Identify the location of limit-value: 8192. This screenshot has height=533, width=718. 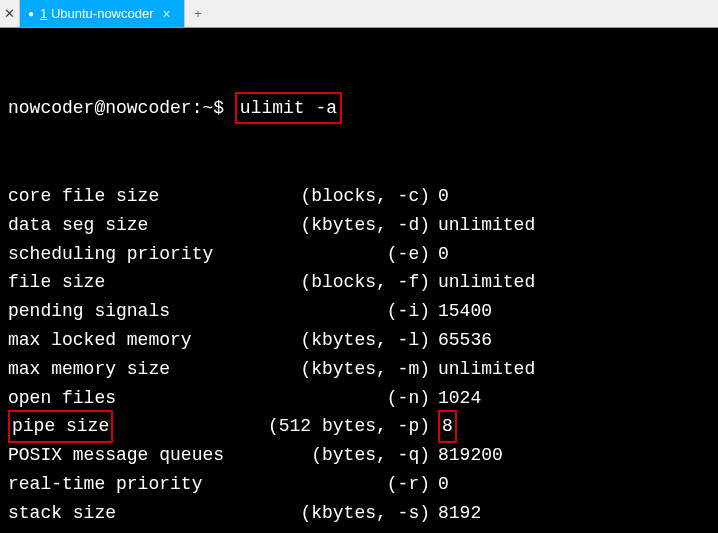
(456, 514).